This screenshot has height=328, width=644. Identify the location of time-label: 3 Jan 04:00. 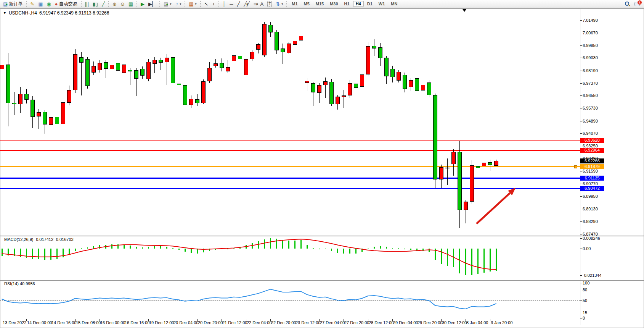
(477, 323).